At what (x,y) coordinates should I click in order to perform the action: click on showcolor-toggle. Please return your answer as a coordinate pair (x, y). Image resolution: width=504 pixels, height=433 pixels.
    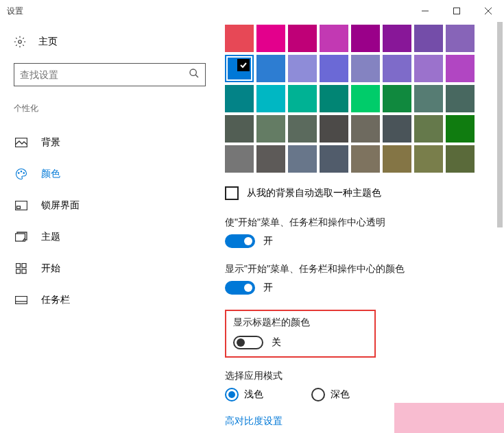
    Looking at the image, I should click on (240, 288).